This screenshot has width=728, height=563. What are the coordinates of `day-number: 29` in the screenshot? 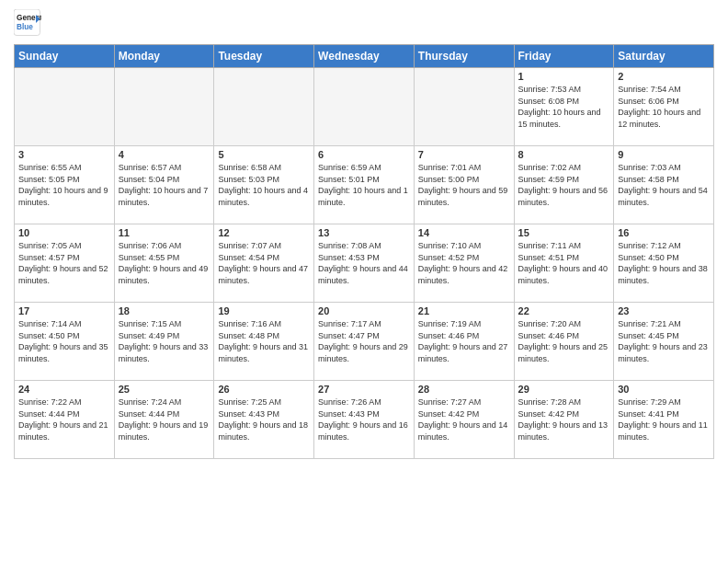 It's located at (564, 389).